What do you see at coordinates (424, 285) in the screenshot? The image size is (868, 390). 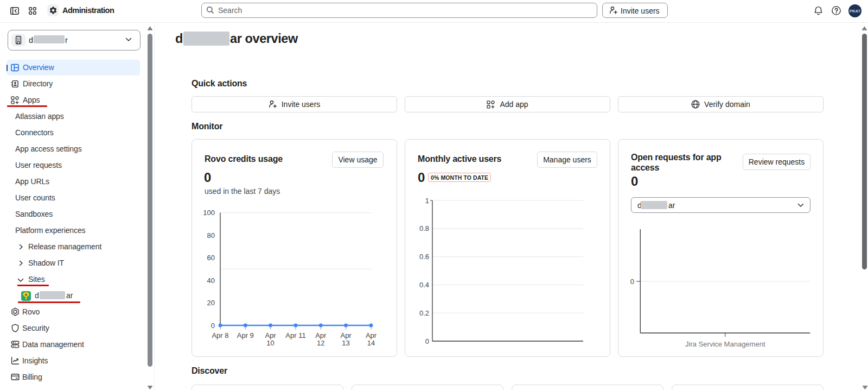 I see `svg-text: 0.4` at bounding box center [424, 285].